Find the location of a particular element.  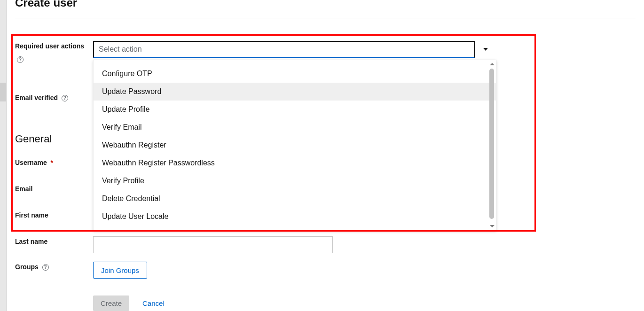

email-label-text: Email is located at coordinates (24, 189).